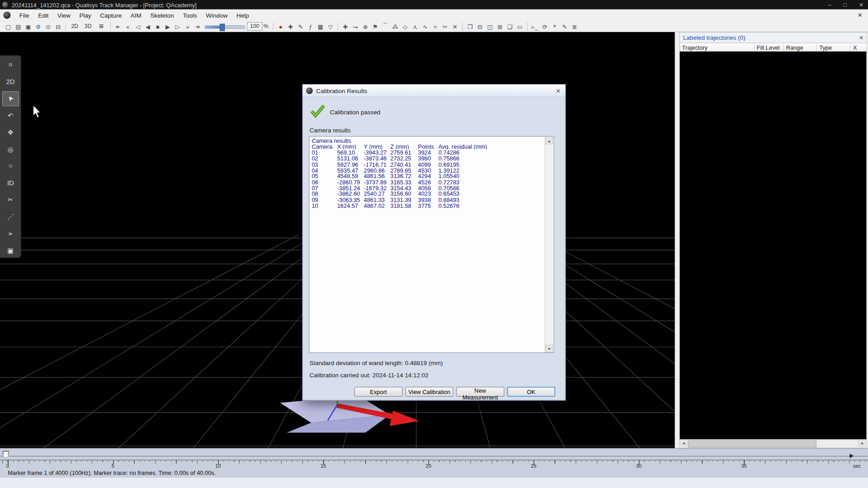 The image size is (868, 488). What do you see at coordinates (148, 26) in the screenshot?
I see `play-backward-icon: ◀` at bounding box center [148, 26].